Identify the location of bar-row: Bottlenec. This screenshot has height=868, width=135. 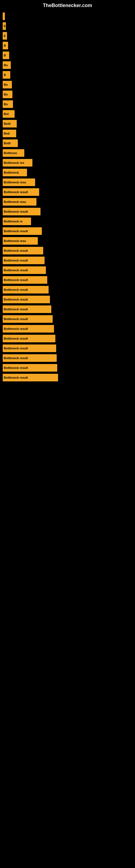
(68, 153).